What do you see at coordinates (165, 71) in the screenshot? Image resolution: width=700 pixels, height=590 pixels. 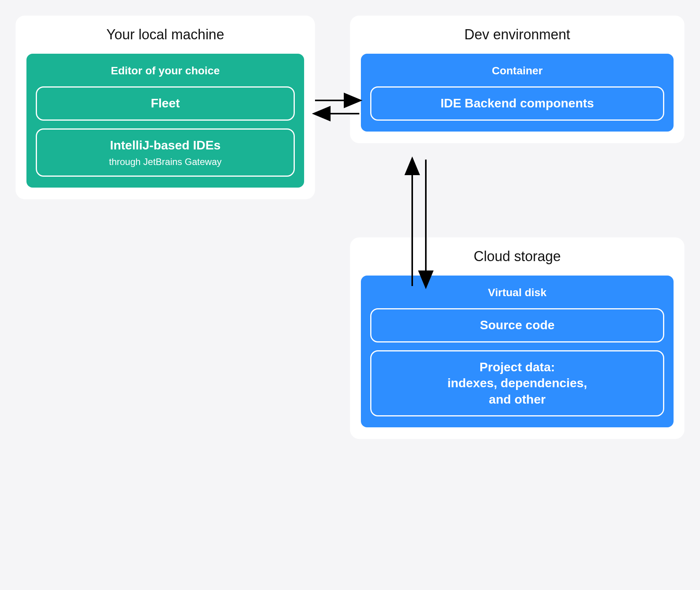 I see `panel-editor-title: Editor of your choice` at bounding box center [165, 71].